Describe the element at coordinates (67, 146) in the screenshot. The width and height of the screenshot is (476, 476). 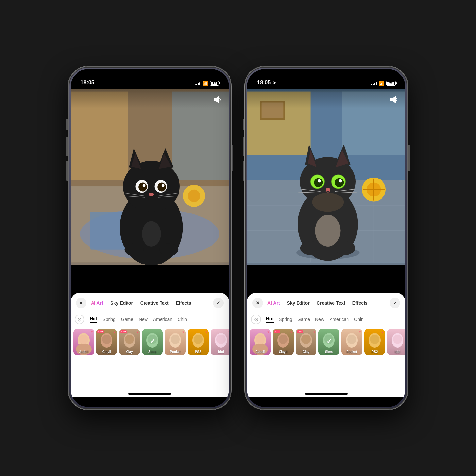
I see `volume-up-left` at that location.